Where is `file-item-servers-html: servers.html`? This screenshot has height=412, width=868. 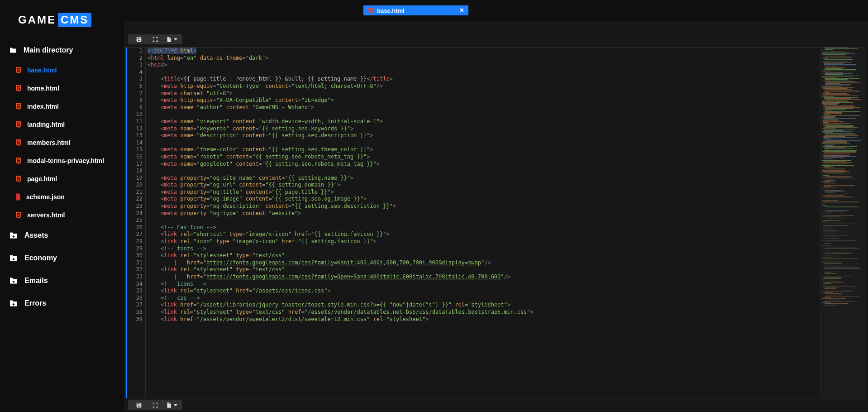 file-item-servers-html: servers.html is located at coordinates (62, 215).